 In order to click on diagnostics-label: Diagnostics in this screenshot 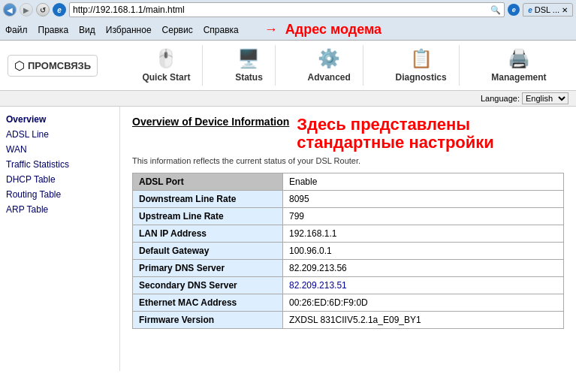, I will do `click(421, 77)`.